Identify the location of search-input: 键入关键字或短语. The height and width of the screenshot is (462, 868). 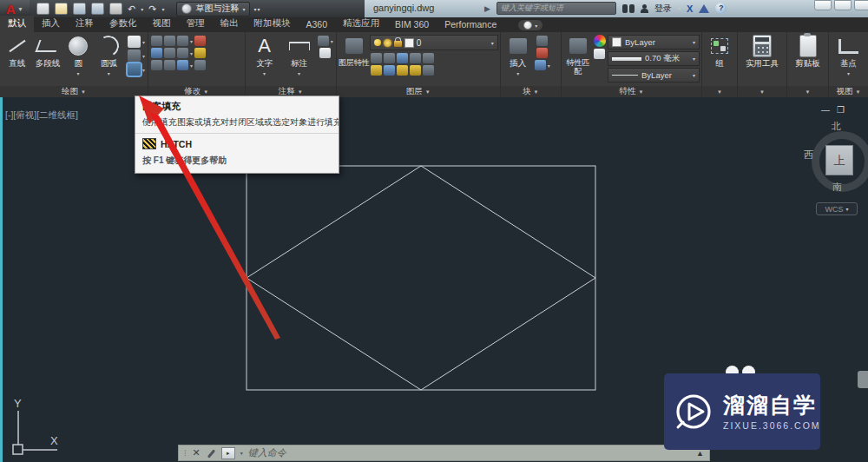
(556, 9).